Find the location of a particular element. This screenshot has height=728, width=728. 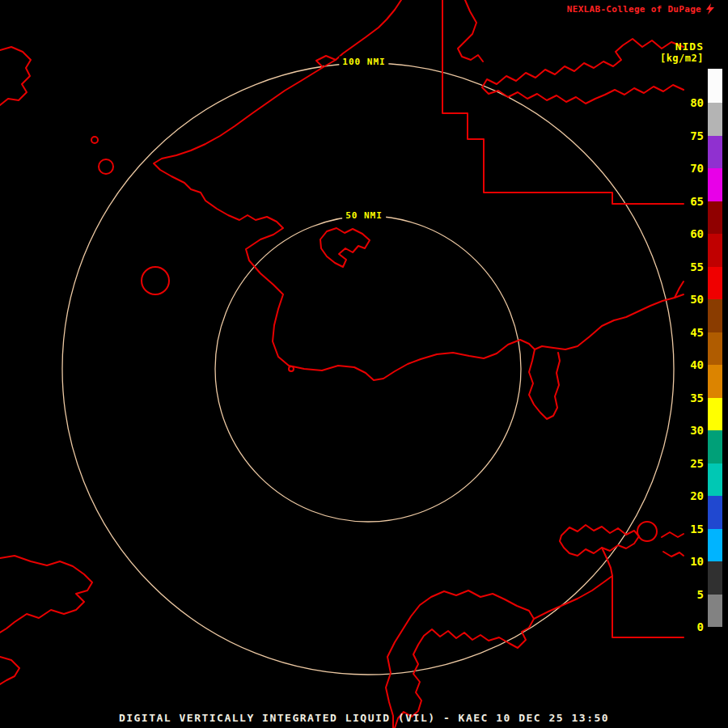

island-dot-center is located at coordinates (291, 369).